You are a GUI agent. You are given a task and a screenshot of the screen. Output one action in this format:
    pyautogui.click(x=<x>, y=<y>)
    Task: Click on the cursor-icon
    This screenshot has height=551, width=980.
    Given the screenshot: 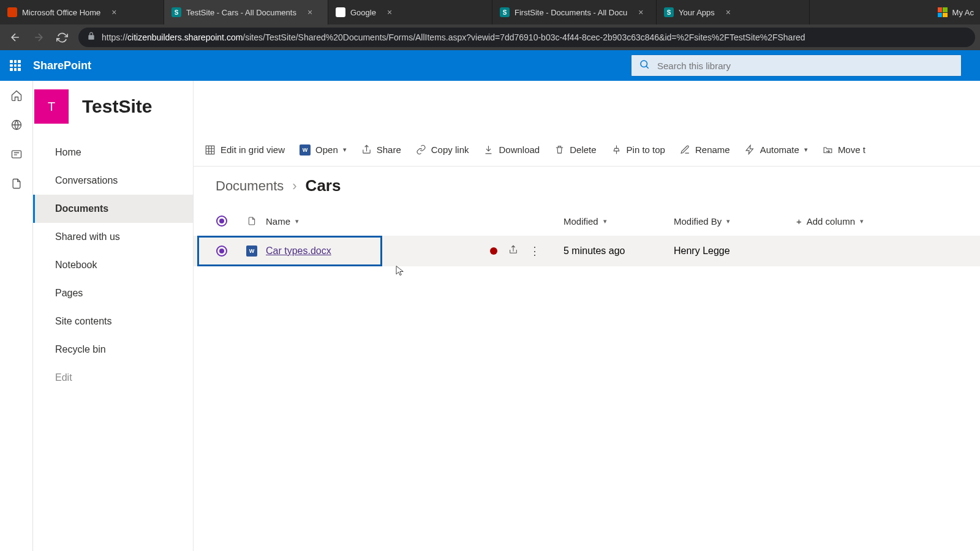 What is the action you would take?
    pyautogui.click(x=400, y=271)
    